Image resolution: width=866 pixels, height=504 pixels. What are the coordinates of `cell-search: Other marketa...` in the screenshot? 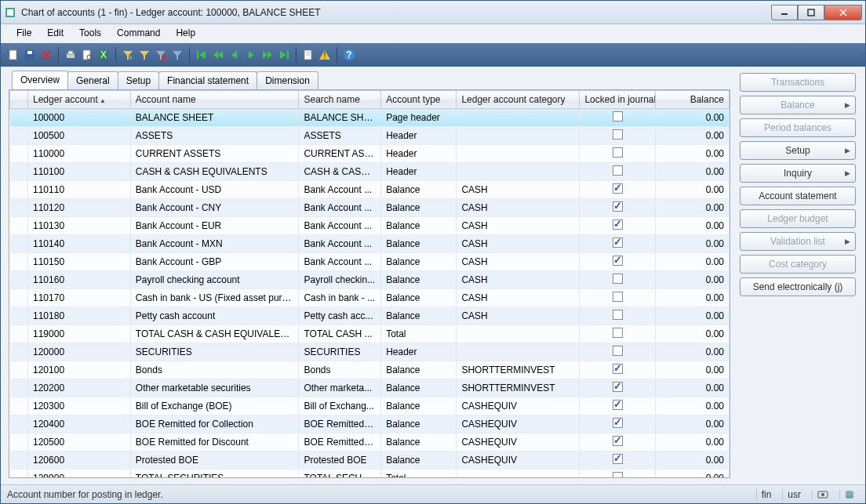 It's located at (340, 389).